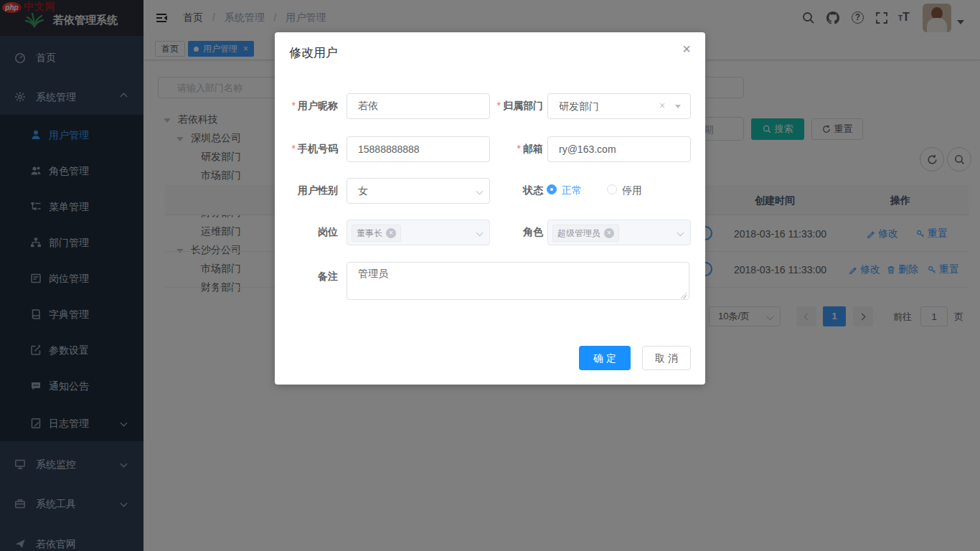 The height and width of the screenshot is (551, 980). I want to click on label-text: 邮箱, so click(533, 149).